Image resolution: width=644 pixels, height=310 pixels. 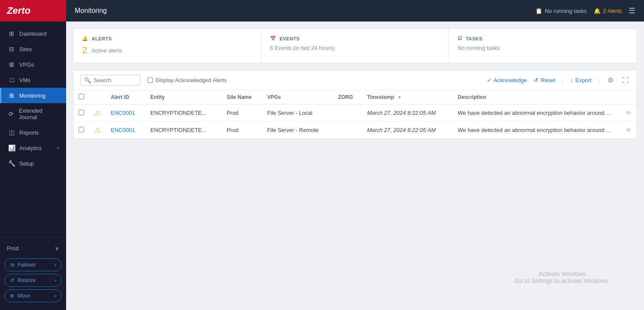 I want to click on alerts-toolbar: 🔍 Display Acknowledged Alerts ✓ Acknowle…, so click(x=355, y=80).